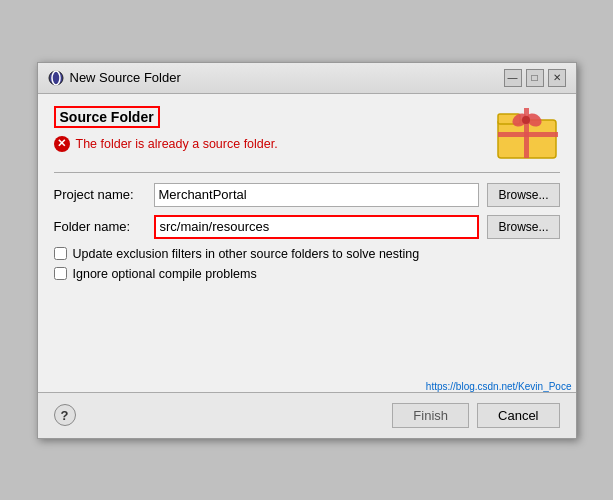  Describe the element at coordinates (513, 78) in the screenshot. I see `minimize-button: —` at that location.